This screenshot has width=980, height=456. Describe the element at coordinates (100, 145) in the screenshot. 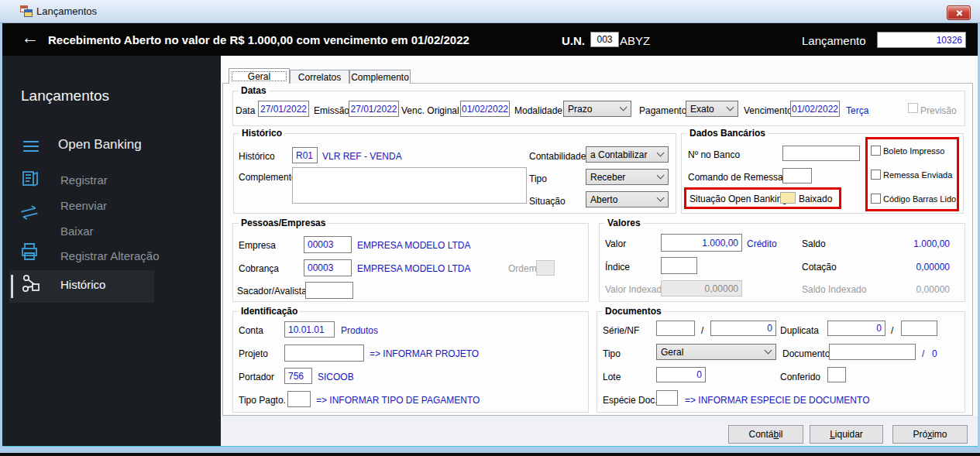

I see `sidebar-section-open-banking: Open Banking` at that location.